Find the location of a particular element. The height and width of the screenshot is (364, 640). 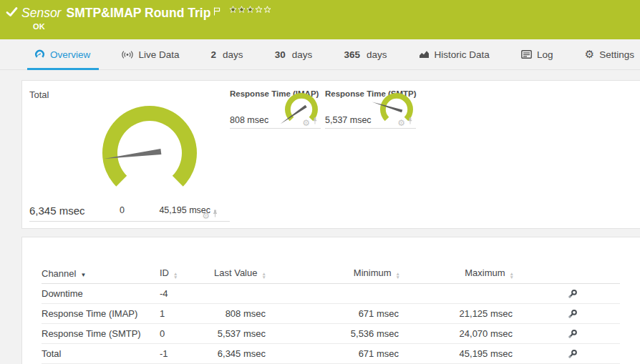

table-header-row: Channel▼ ID▲▼ Last Value▲▼ Minimum▲▼ Max… is located at coordinates (331, 273).